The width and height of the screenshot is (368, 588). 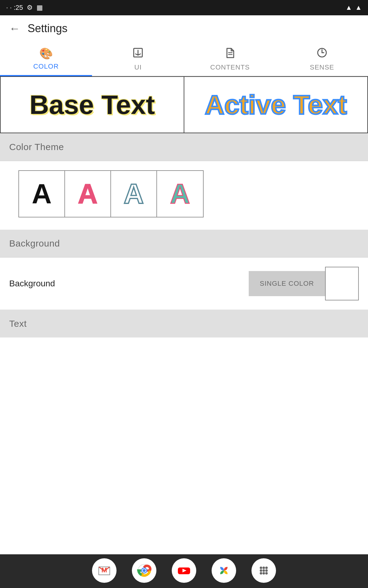 What do you see at coordinates (358, 8) in the screenshot?
I see `signal-icon: ▲` at bounding box center [358, 8].